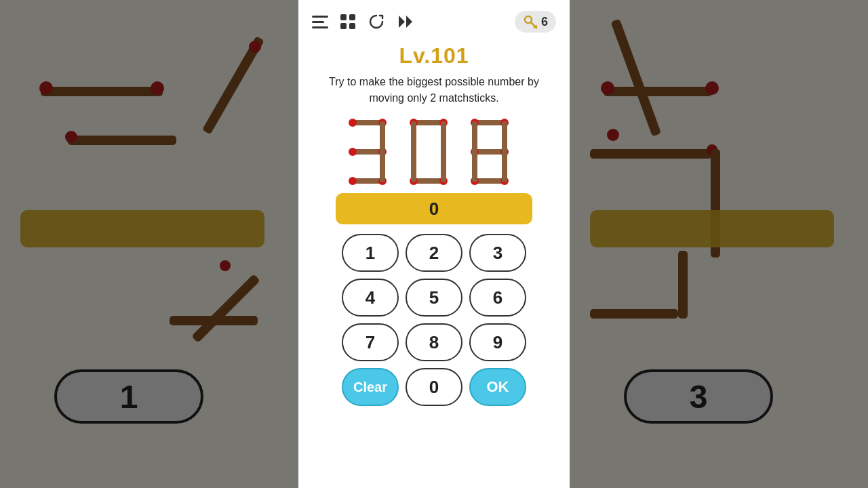 This screenshot has height=488, width=868. What do you see at coordinates (434, 387) in the screenshot?
I see `num-btn-0: 0` at bounding box center [434, 387].